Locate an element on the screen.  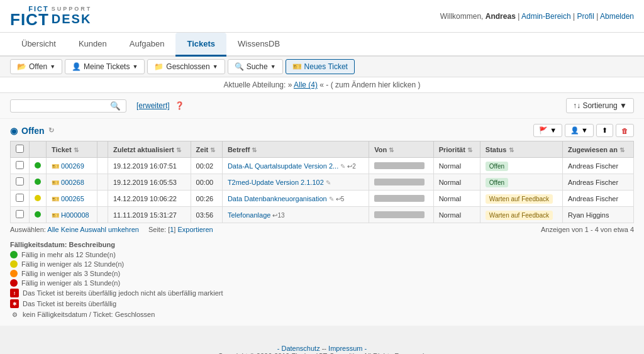
export-section-button: ⬆ is located at coordinates (605, 131).